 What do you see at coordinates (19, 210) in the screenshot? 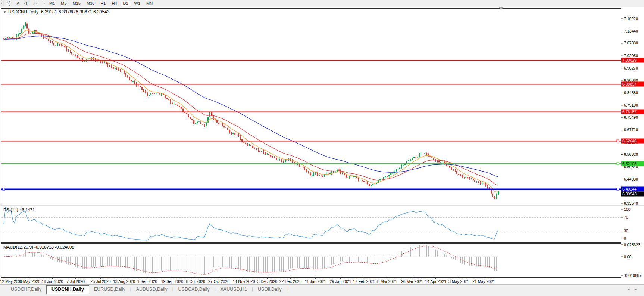
I see `rsi-indicator-label: RSI(14) 43.4471` at bounding box center [19, 210].